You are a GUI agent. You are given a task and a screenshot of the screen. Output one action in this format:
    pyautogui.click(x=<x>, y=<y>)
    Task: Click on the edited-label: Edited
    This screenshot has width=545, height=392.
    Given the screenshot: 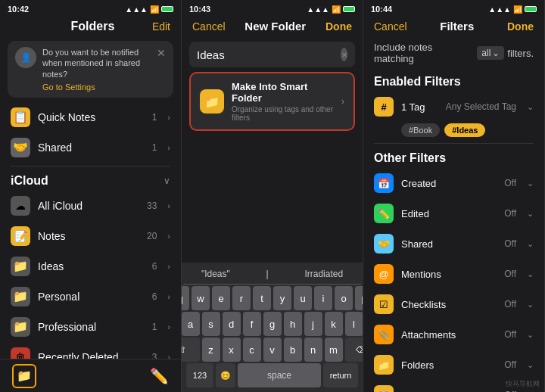 What is the action you would take?
    pyautogui.click(x=449, y=213)
    